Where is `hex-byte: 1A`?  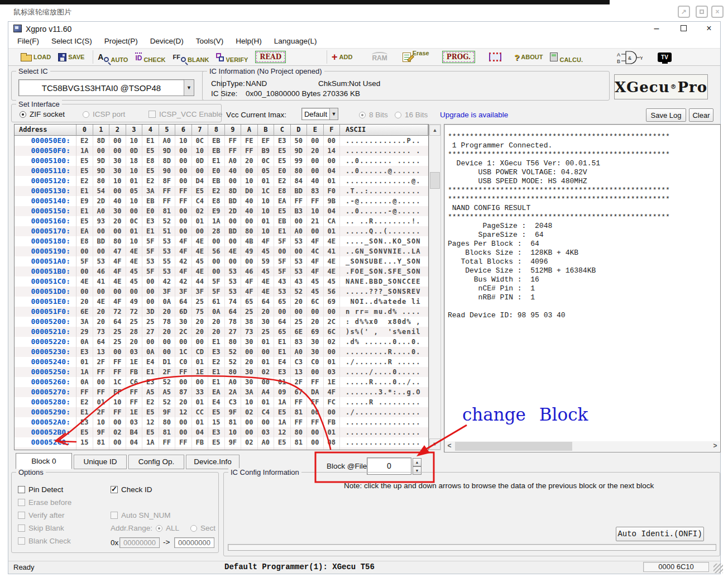
hex-byte: 1A is located at coordinates (282, 402).